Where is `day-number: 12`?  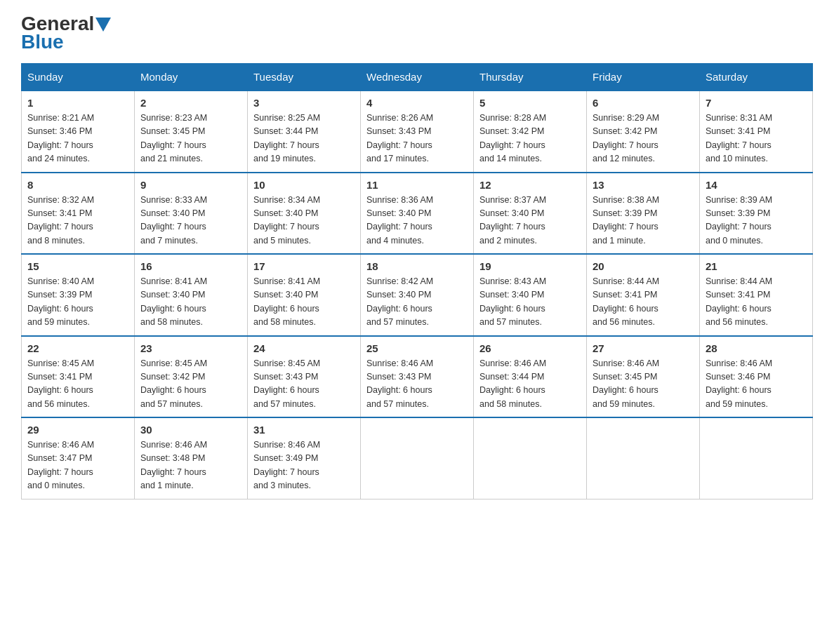 day-number: 12 is located at coordinates (530, 185).